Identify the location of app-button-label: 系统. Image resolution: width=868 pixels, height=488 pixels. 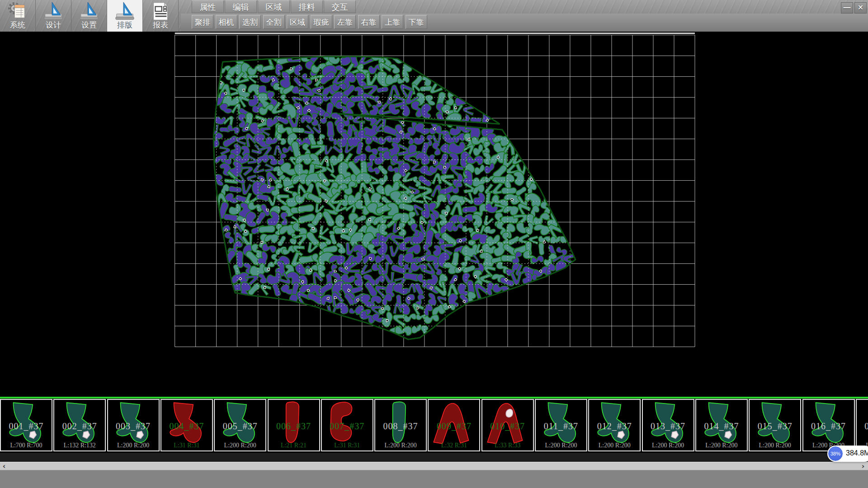
(18, 25).